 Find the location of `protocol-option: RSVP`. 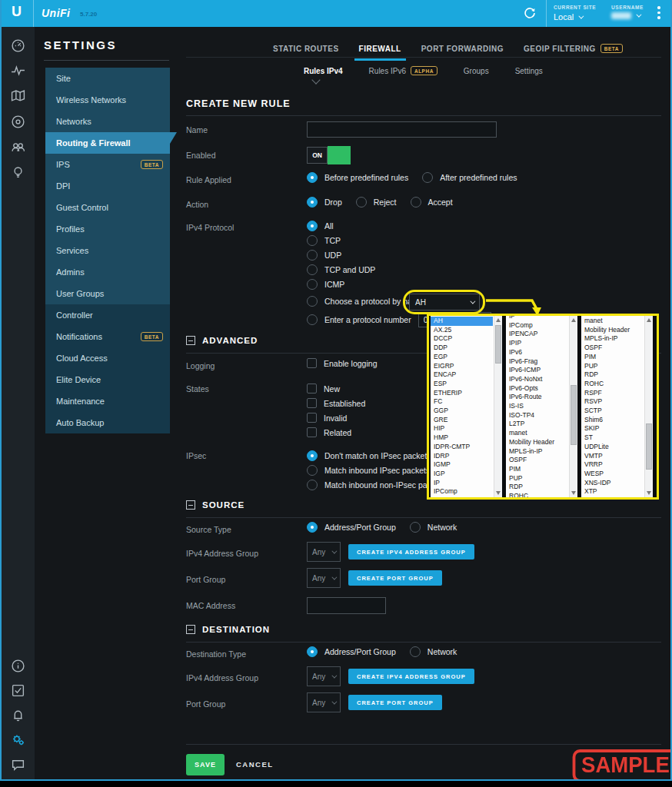

protocol-option: RSVP is located at coordinates (612, 402).